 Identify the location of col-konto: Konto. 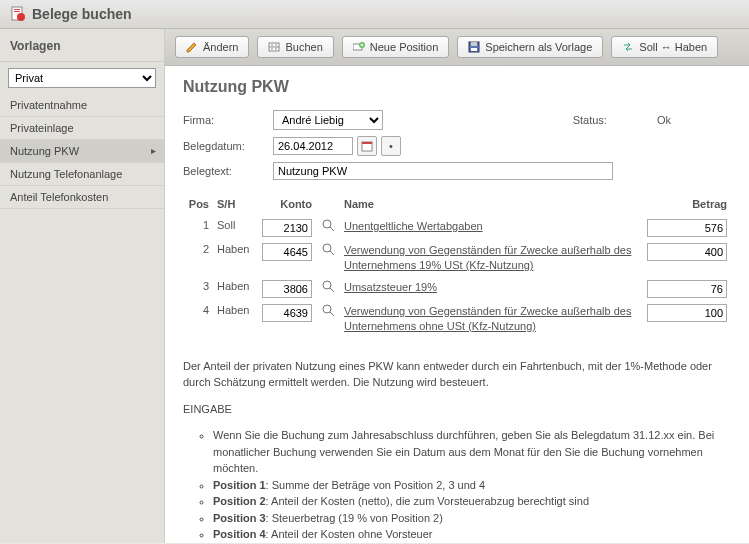
(287, 205).